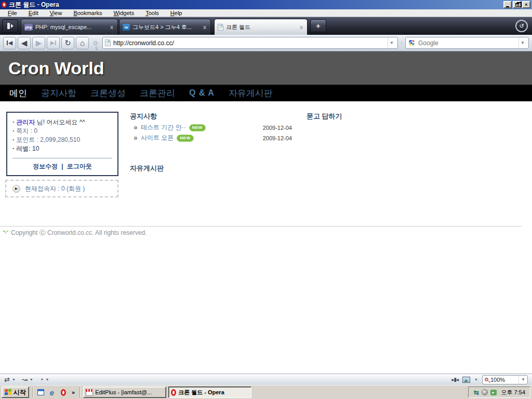  What do you see at coordinates (33, 13) in the screenshot?
I see `menu-edit: Edit` at bounding box center [33, 13].